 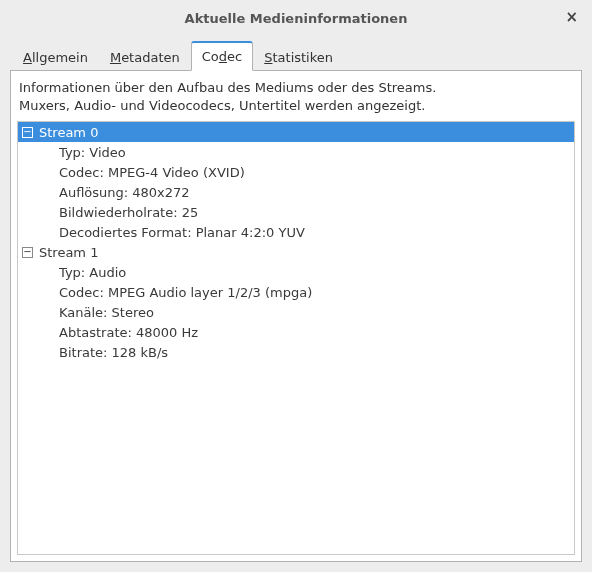 What do you see at coordinates (296, 152) in the screenshot?
I see `tree-leaf: Typ: Video` at bounding box center [296, 152].